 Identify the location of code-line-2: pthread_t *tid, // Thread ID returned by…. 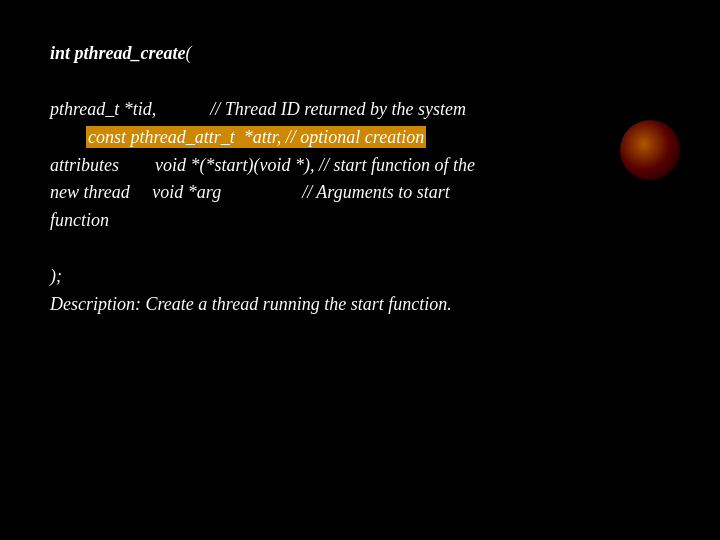
(360, 110).